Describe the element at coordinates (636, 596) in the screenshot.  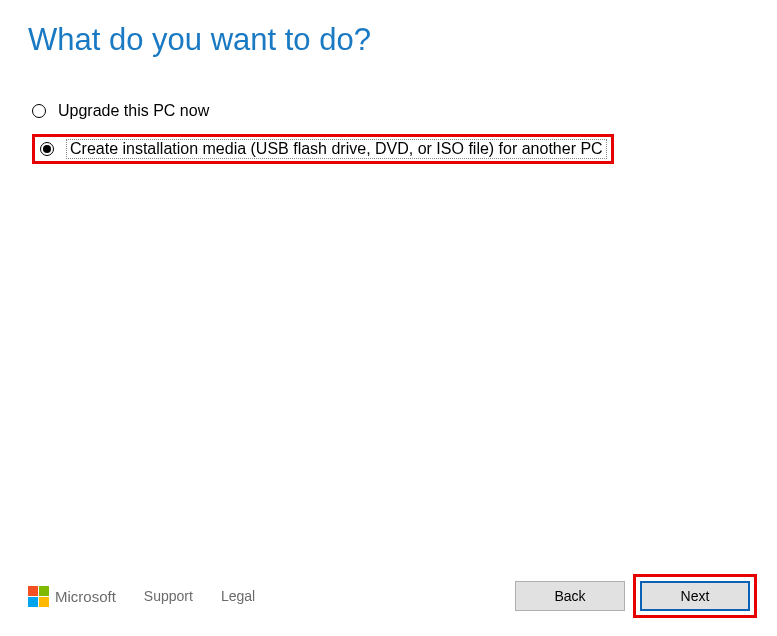
I see `wizard-buttons: Back Next` at that location.